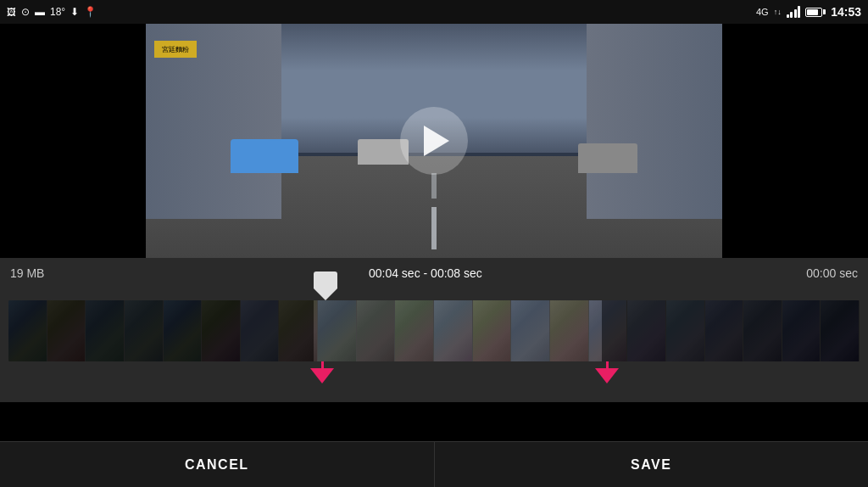 The image size is (868, 487). I want to click on qr-icon: ⊙, so click(25, 12).